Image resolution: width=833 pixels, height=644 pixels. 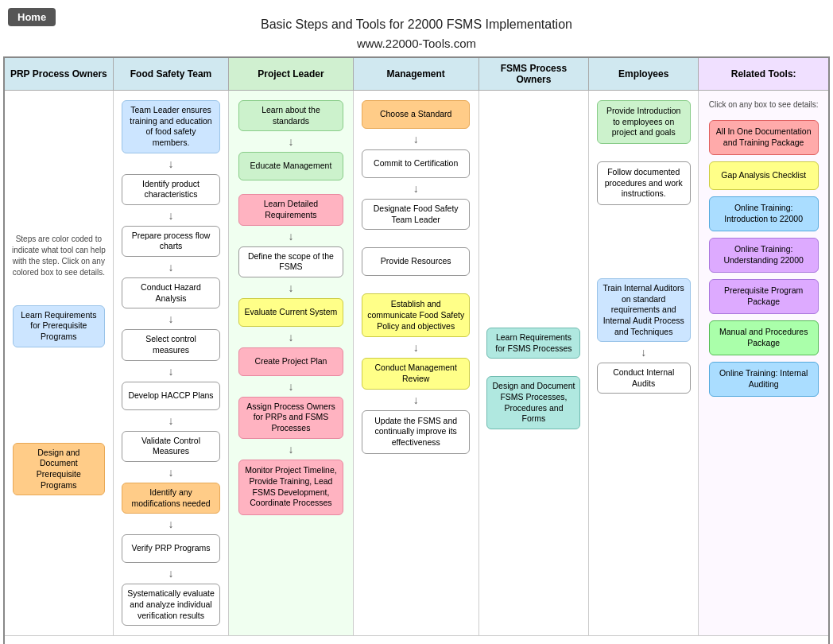 What do you see at coordinates (32, 17) in the screenshot?
I see `home-label: Home` at bounding box center [32, 17].